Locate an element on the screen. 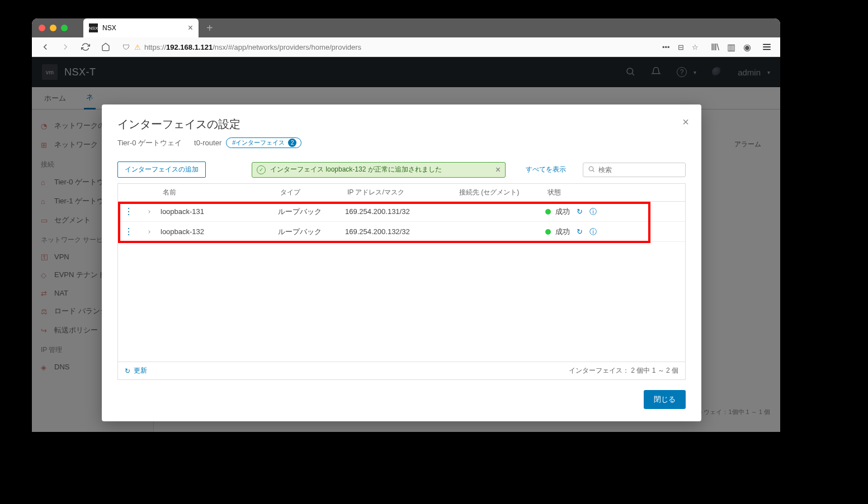  back-button is located at coordinates (45, 47).